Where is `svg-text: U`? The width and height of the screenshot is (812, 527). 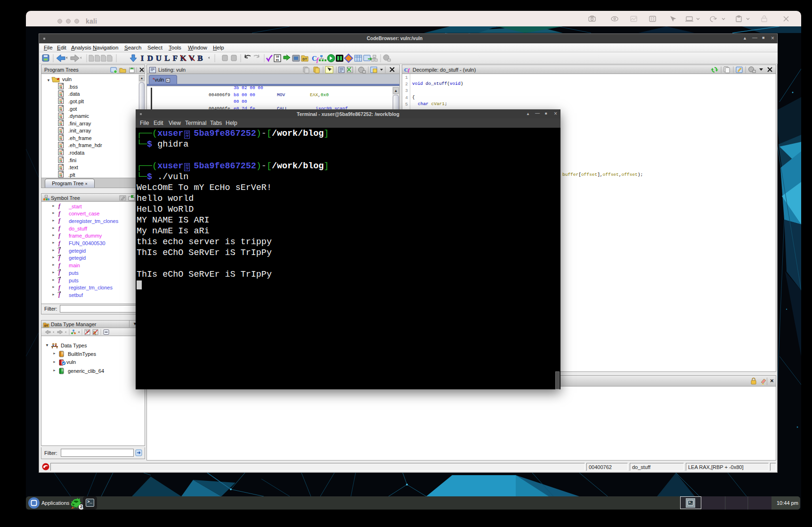
svg-text: U is located at coordinates (159, 58).